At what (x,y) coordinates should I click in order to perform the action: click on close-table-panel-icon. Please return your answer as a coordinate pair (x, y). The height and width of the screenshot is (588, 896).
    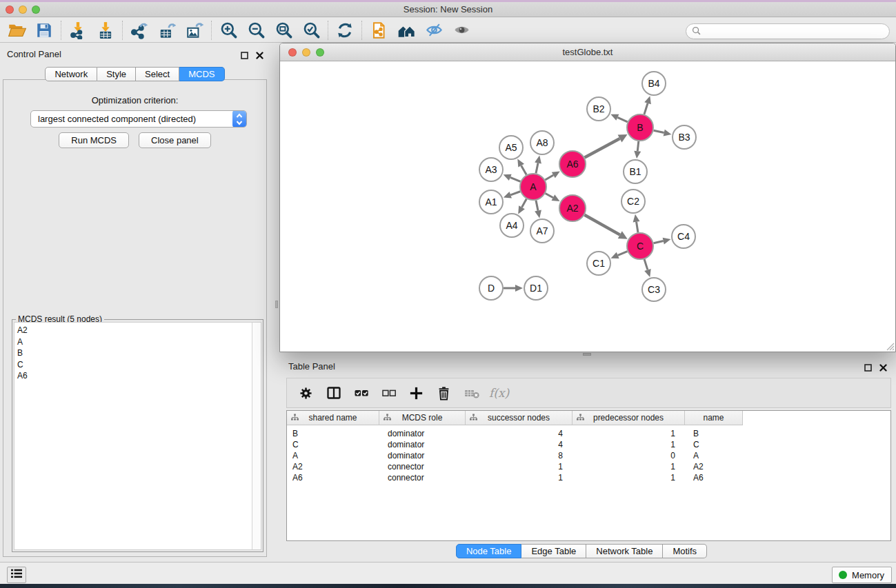
    Looking at the image, I should click on (883, 368).